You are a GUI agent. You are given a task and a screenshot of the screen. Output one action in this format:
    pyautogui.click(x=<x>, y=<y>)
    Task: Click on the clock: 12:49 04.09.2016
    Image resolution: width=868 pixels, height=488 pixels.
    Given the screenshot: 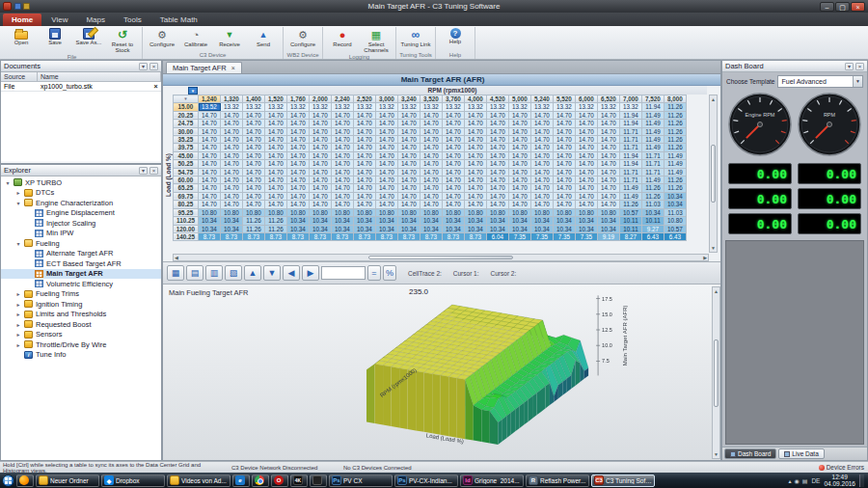 What is the action you would take?
    pyautogui.click(x=839, y=480)
    